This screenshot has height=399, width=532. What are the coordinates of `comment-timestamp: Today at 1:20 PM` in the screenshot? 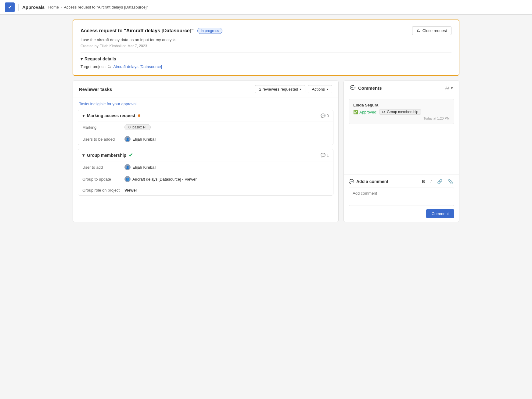 It's located at (401, 118).